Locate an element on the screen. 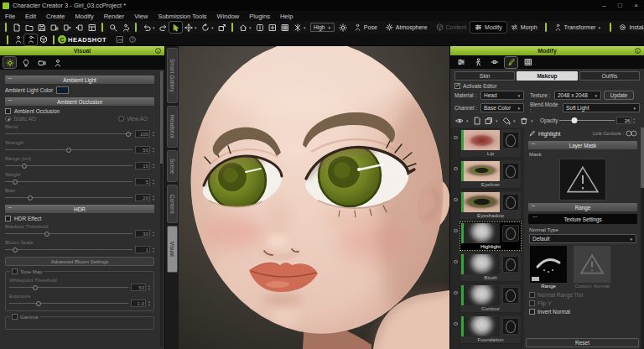 The image size is (644, 349). hdr-bloom-scale-spinner is located at coordinates (153, 250).